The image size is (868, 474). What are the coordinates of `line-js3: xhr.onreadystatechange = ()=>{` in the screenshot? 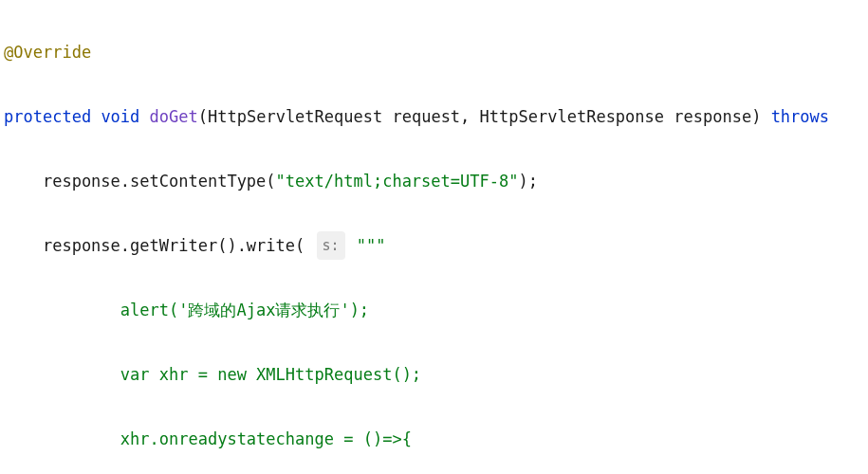 It's located at (434, 439).